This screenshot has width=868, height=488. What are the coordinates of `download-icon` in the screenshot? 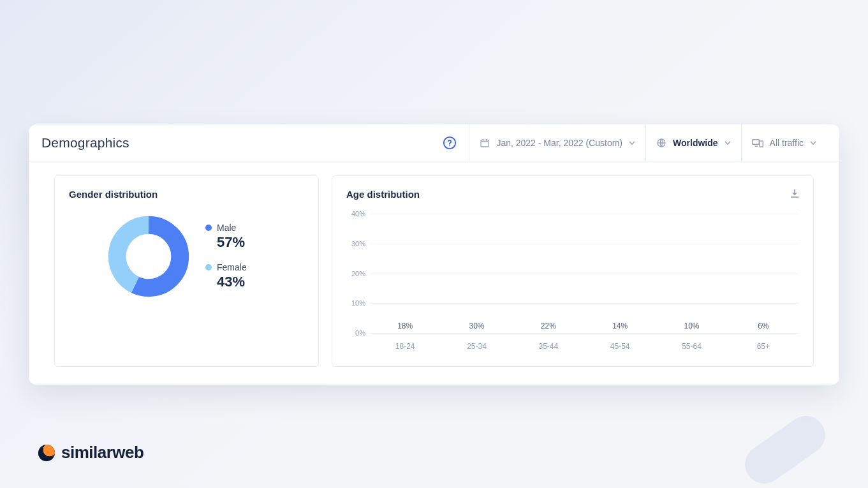 It's located at (795, 193).